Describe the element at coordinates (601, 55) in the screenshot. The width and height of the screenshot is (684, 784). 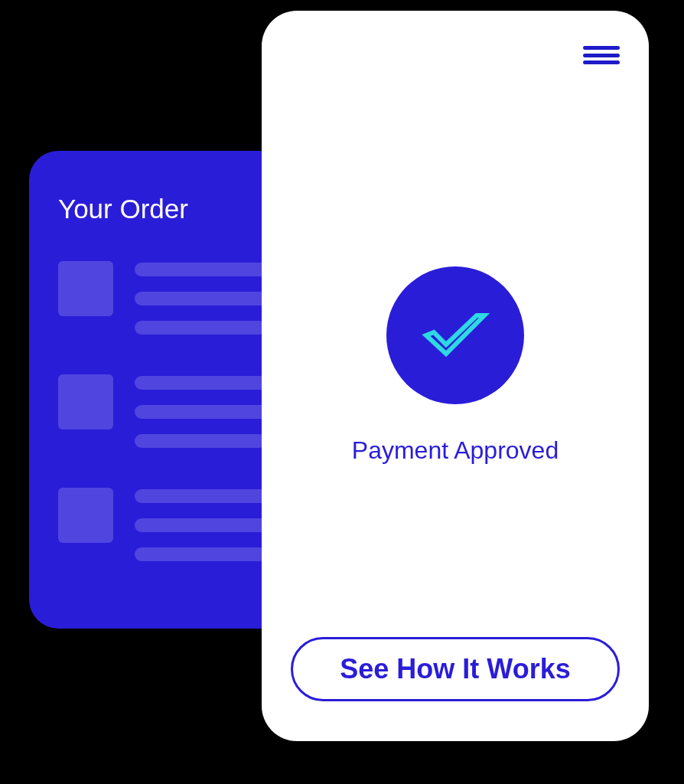
I see `hamburger-menu-icon` at that location.